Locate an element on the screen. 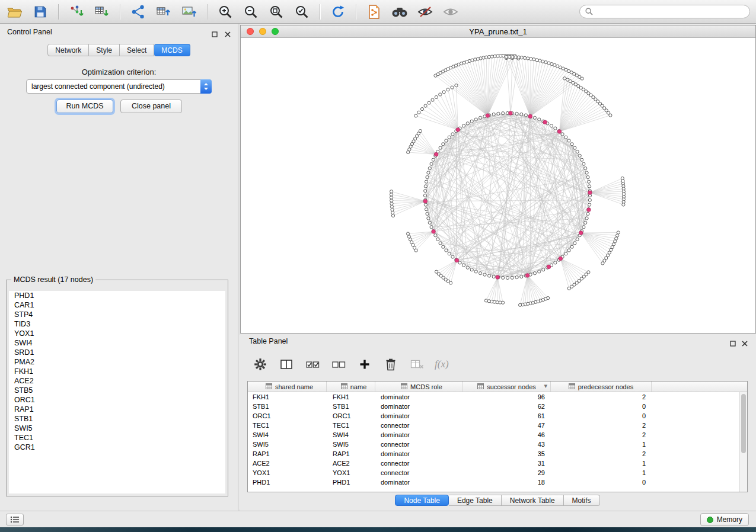 Image resolution: width=756 pixels, height=532 pixels. export-table-icon is located at coordinates (164, 12).